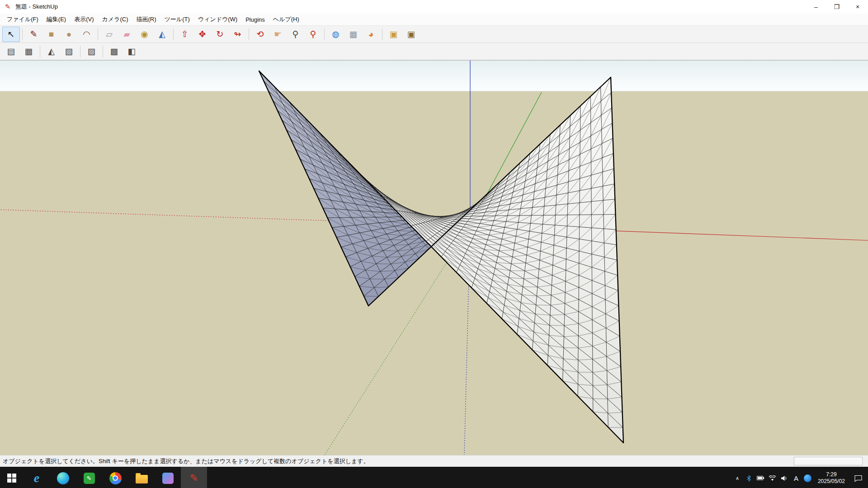  I want to click on from-scratch-tool-button: ▦, so click(29, 52).